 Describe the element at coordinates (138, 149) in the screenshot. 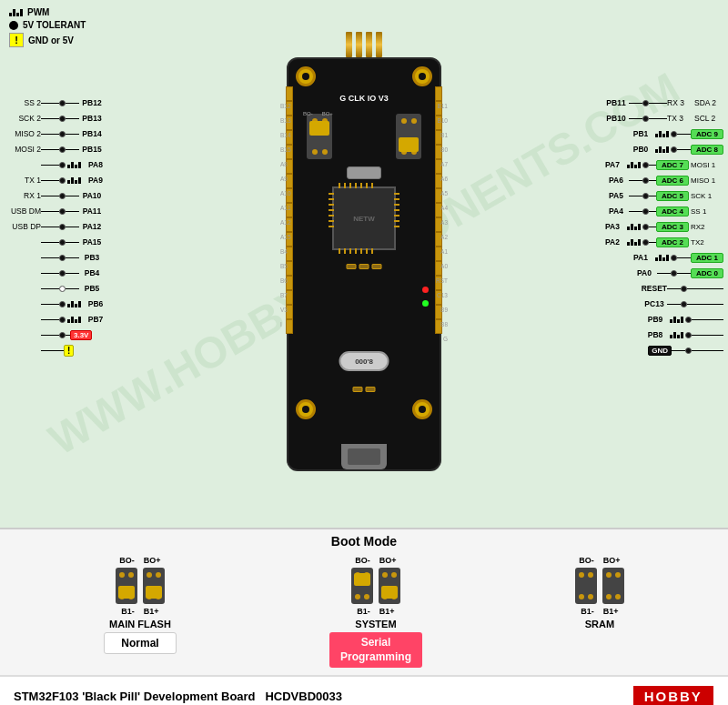

I see `list-item: MOSI 2 PB15` at that location.